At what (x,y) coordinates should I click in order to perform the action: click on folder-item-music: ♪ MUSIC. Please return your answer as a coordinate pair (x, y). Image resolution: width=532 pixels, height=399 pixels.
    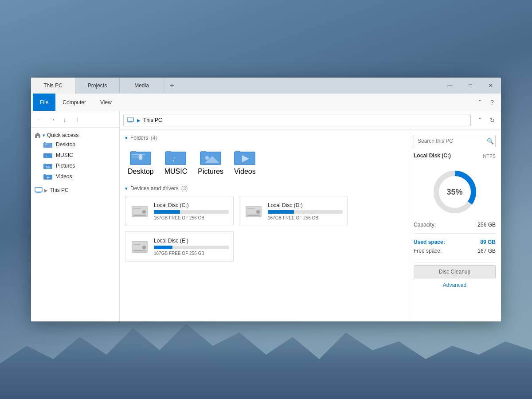
    Looking at the image, I should click on (176, 162).